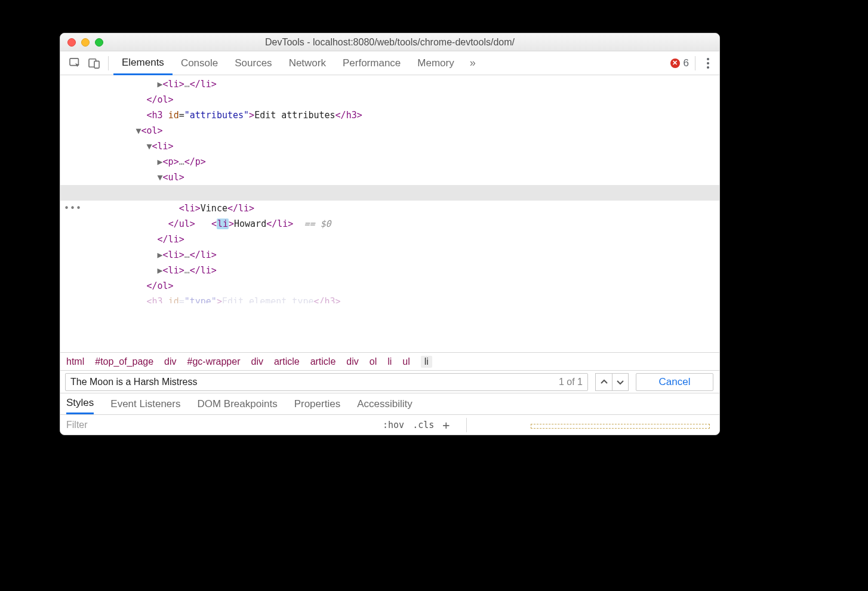 This screenshot has width=868, height=591. What do you see at coordinates (473, 63) in the screenshot?
I see `tabs-overflow-icon: »` at bounding box center [473, 63].